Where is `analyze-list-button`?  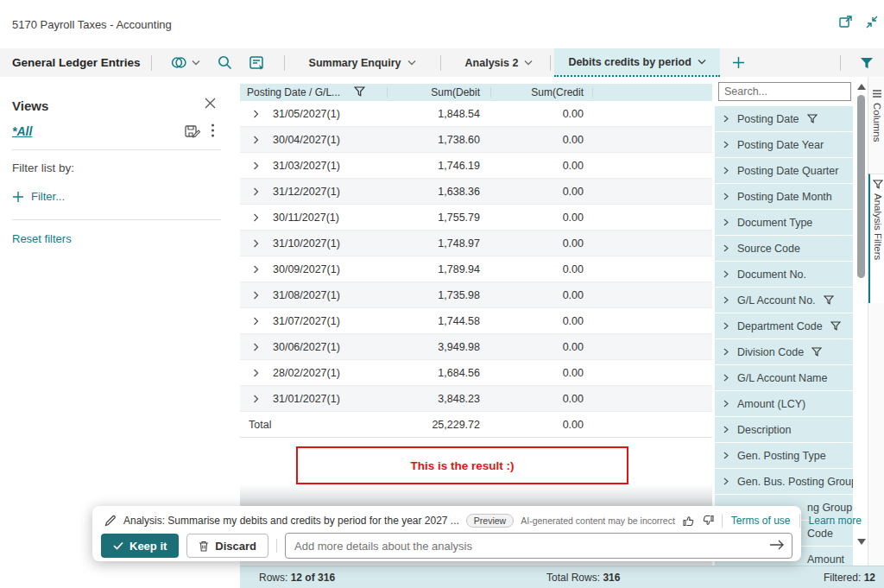
analyze-list-button is located at coordinates (257, 62).